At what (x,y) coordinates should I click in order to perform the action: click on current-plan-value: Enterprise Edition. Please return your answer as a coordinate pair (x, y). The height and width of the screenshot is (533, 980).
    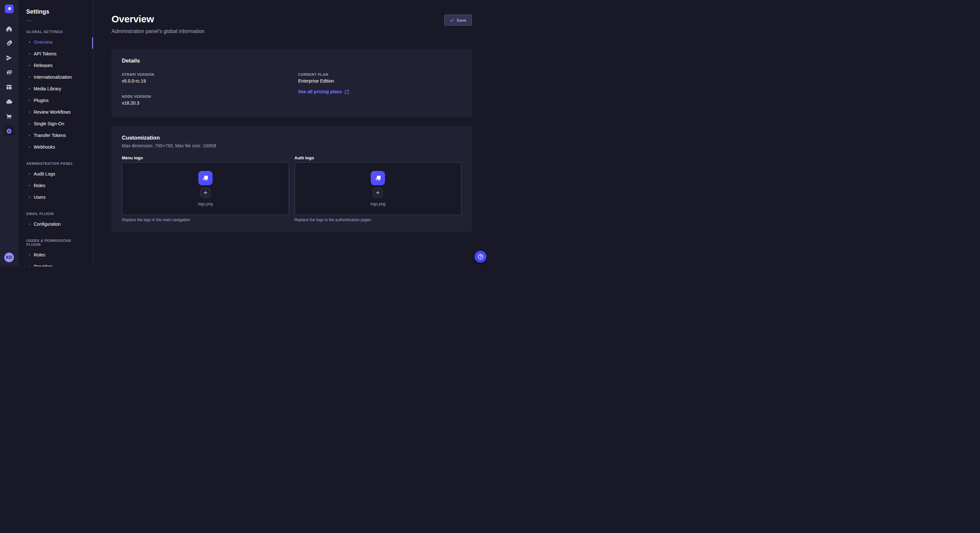
    Looking at the image, I should click on (380, 81).